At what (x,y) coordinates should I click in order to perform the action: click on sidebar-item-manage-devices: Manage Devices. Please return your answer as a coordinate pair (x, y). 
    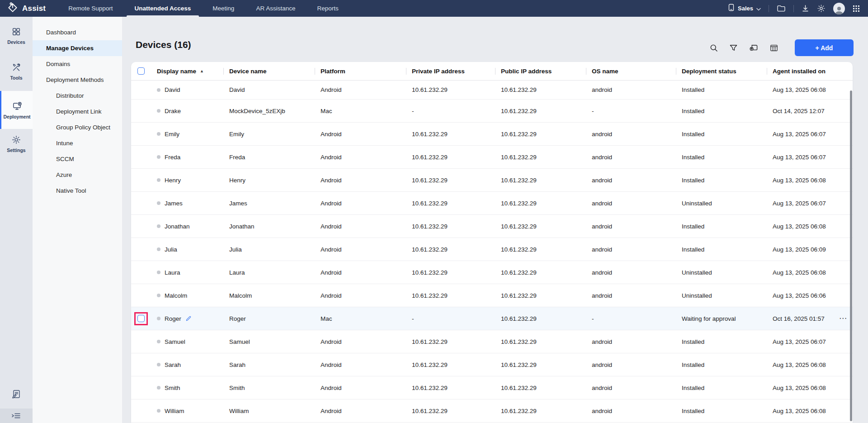
    Looking at the image, I should click on (77, 48).